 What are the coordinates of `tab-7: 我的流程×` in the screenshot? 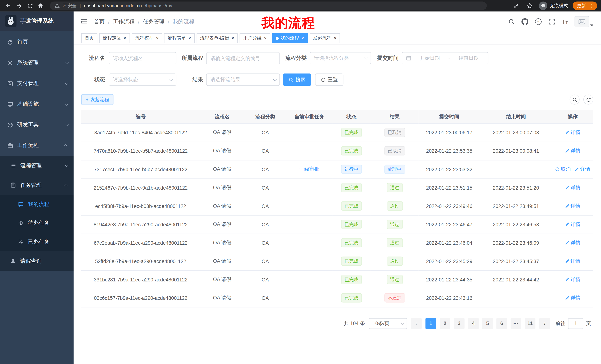 It's located at (290, 38).